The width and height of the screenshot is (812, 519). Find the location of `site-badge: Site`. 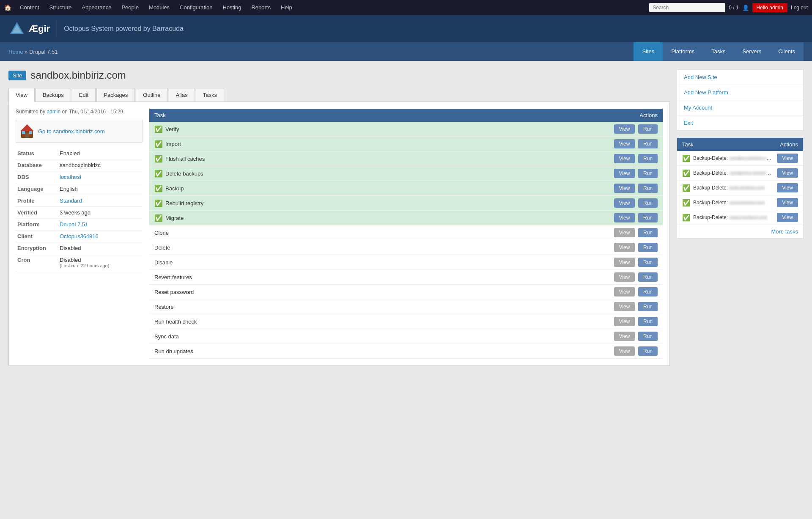

site-badge: Site is located at coordinates (17, 75).